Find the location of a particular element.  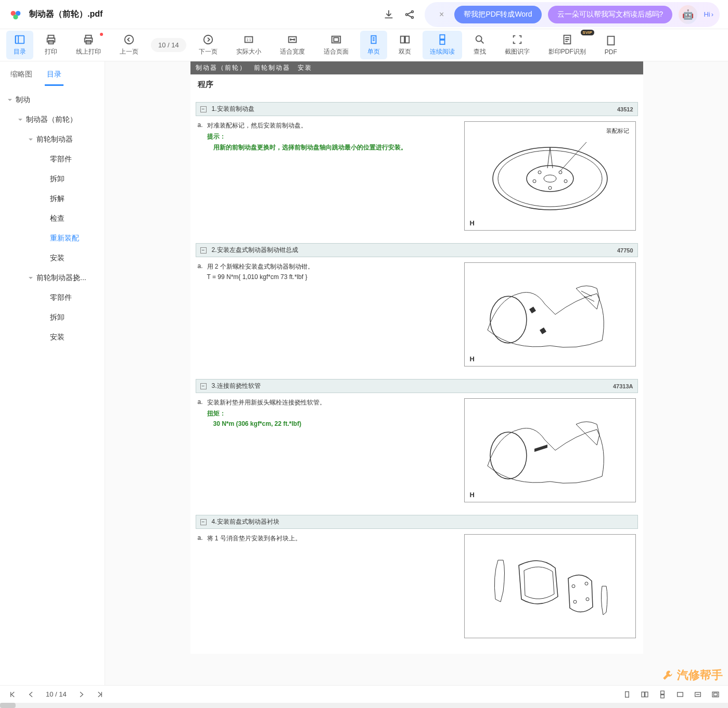

step-title: 2.安装左盘式制动器制动钳总成 is located at coordinates (255, 250).